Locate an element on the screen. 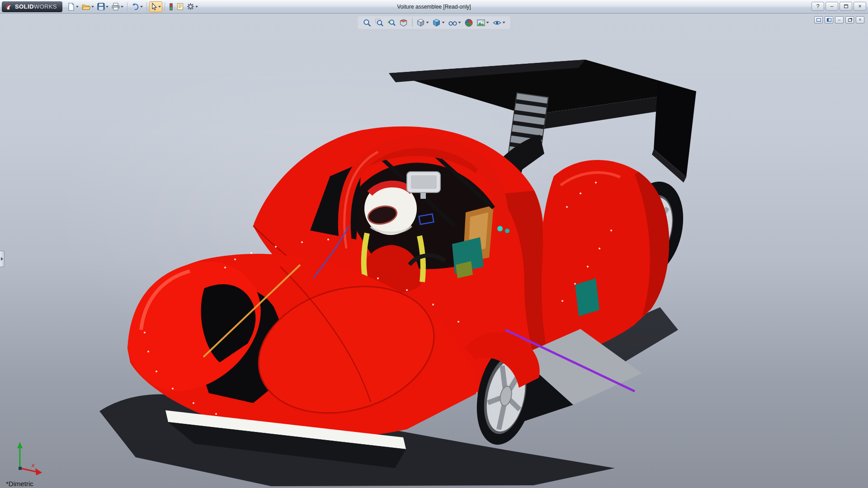  select-tool-button is located at coordinates (156, 7).